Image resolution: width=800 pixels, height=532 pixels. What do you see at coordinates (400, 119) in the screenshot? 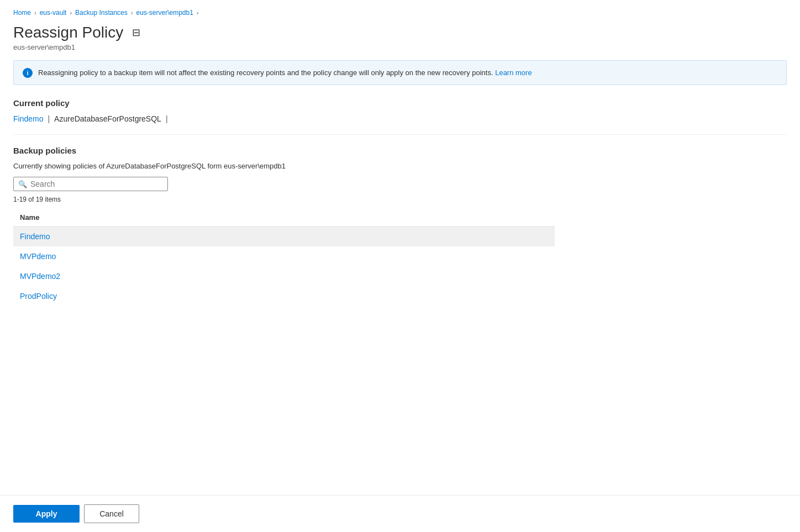
I see `current-policy-value: Findemo | AzureDatabaseForPostgreSQL |` at bounding box center [400, 119].